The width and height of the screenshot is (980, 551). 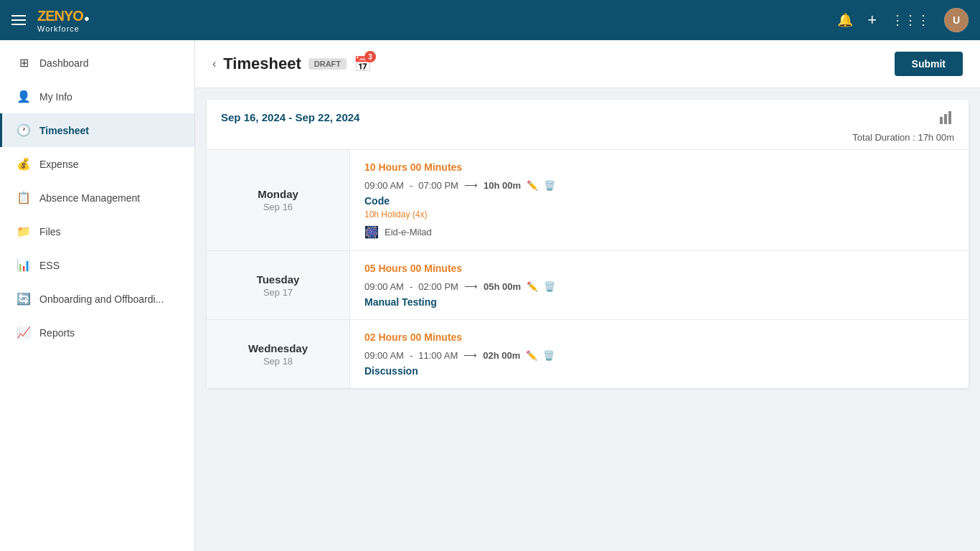 I want to click on sidebar-label-reports: Reports, so click(x=57, y=333).